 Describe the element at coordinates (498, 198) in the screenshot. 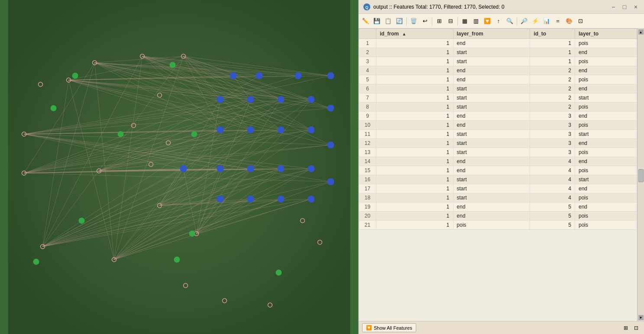

I see `table-row: 181start4pois` at that location.